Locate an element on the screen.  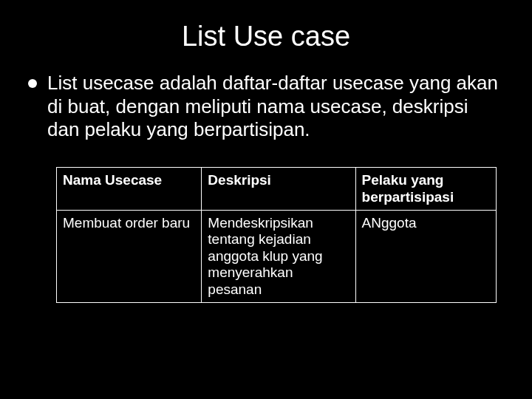
header-pelaku: Pelaku yang berpartisipasi is located at coordinates (426, 189).